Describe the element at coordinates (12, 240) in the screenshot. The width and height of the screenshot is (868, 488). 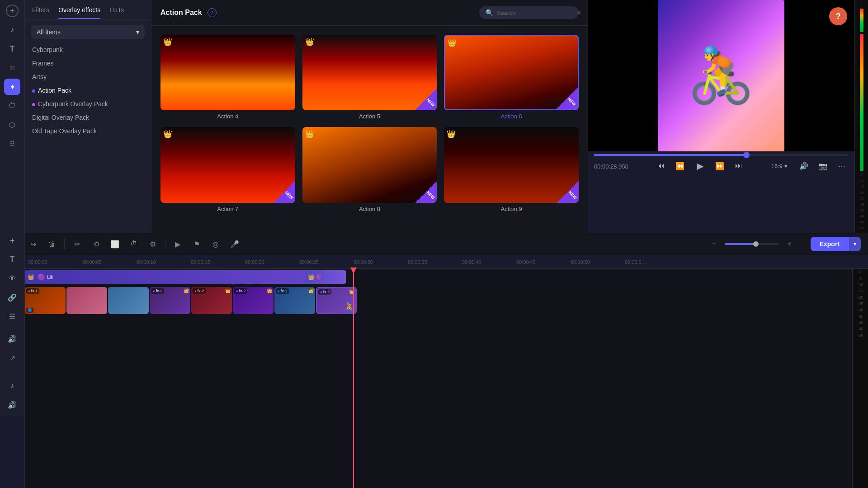
I see `add-track-icon: +` at that location.